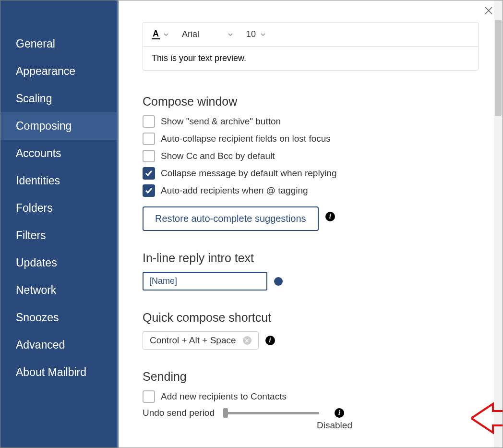 The height and width of the screenshot is (448, 503). I want to click on sidebar-item-updates: Updates, so click(59, 263).